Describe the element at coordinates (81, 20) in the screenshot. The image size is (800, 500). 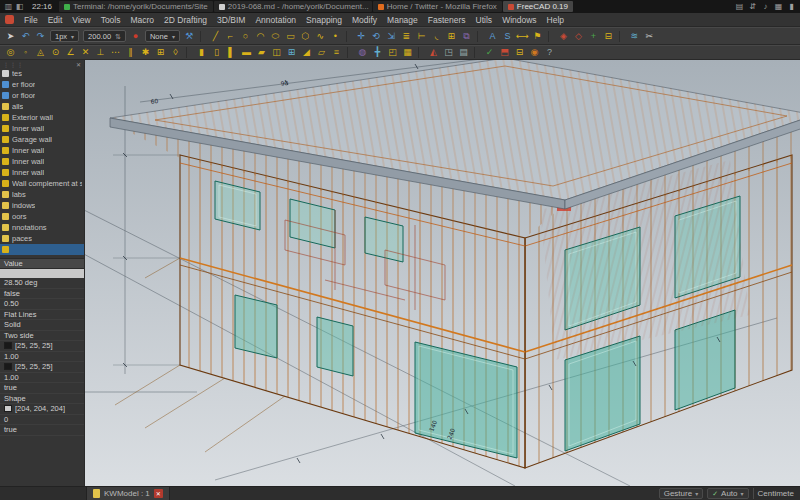
I see `menu-item: View` at that location.